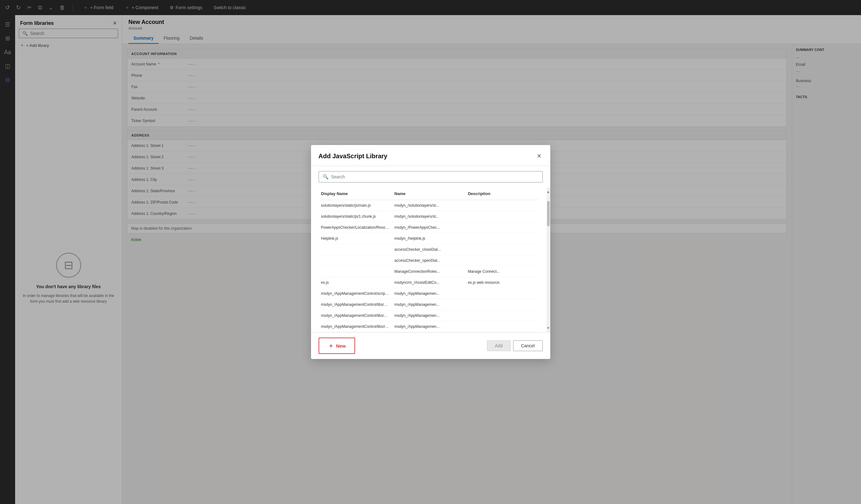 The image size is (861, 504). What do you see at coordinates (428, 206) in the screenshot?
I see `table-row: solutionlayers/static/js/main.js msdyn_/…` at bounding box center [428, 206].